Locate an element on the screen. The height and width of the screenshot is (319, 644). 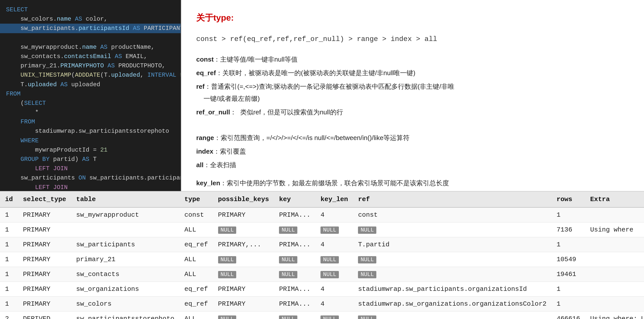
explain-all: all：全表扫描 is located at coordinates (413, 165).